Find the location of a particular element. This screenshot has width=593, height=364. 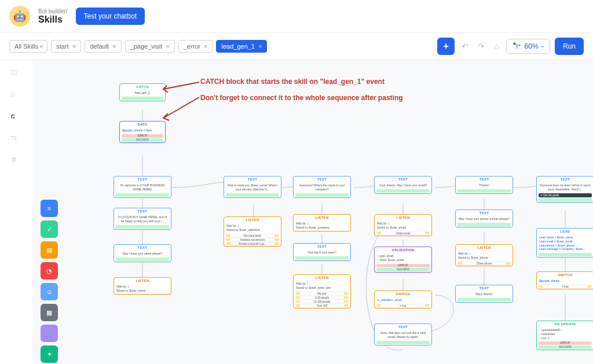

palette-check-icon: ✓ is located at coordinates (49, 229).